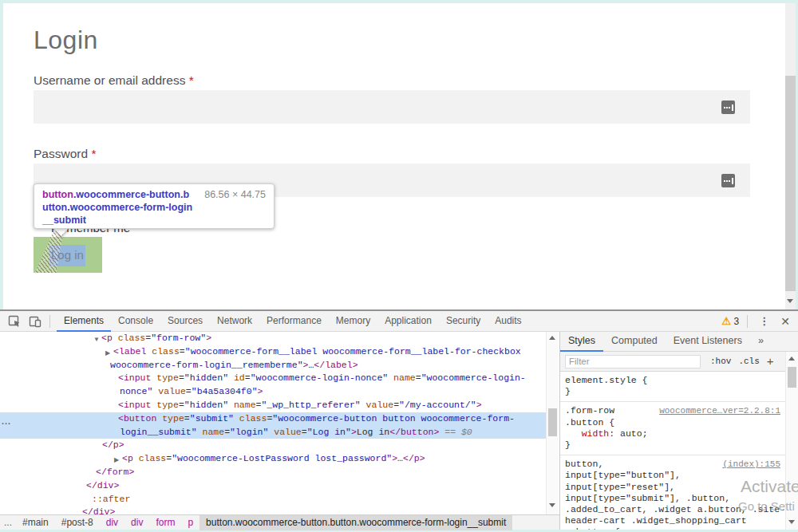 Image resolution: width=798 pixels, height=532 pixels. I want to click on dom-node-line: </form>, so click(273, 472).